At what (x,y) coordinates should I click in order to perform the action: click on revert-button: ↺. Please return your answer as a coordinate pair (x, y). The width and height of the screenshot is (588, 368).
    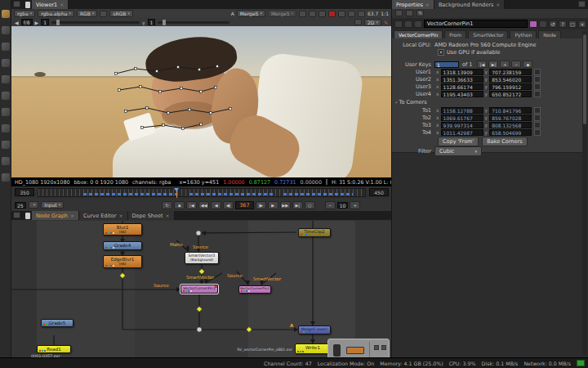
    Looking at the image, I should click on (553, 25).